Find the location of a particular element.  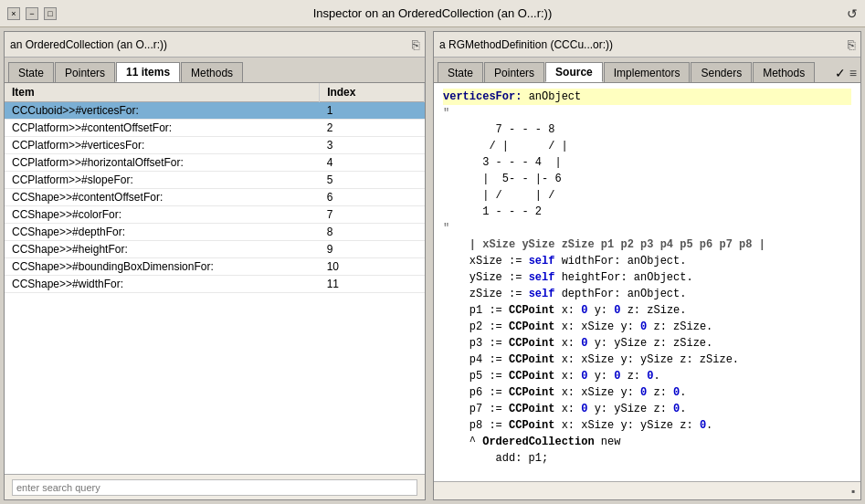

code-line: ^ OrderedCollection new is located at coordinates (647, 442).